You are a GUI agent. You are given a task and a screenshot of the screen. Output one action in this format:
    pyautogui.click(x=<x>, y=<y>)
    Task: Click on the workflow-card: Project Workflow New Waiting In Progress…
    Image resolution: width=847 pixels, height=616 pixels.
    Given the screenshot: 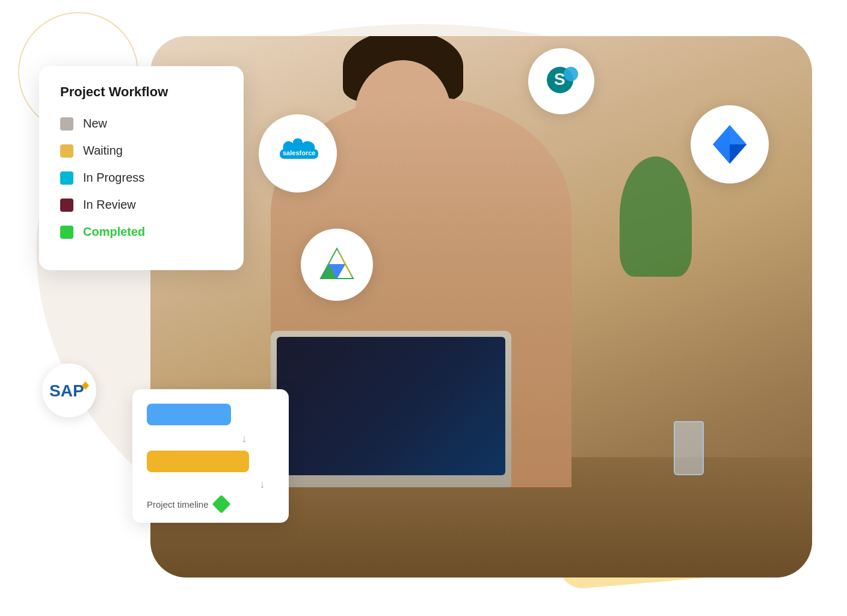 What is the action you would take?
    pyautogui.click(x=141, y=168)
    